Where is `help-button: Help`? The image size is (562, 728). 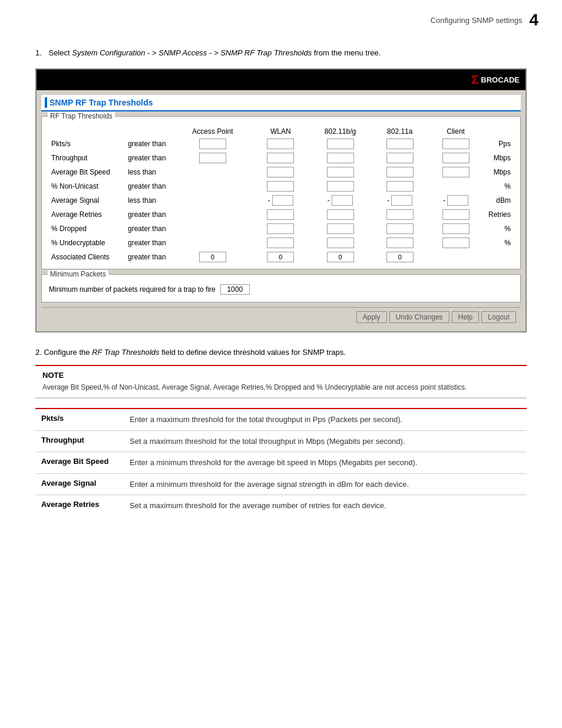
help-button: Help is located at coordinates (465, 317).